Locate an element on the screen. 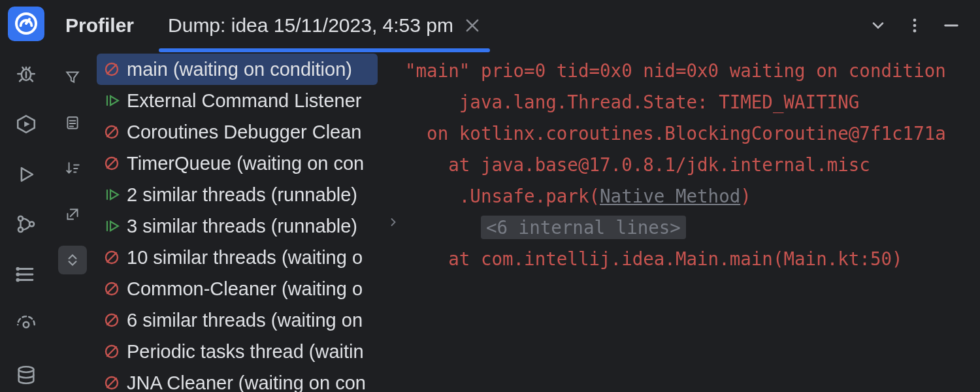 This screenshot has height=392, width=980. tab-dump: Dump: idea 15/11/2023, 4:53 pm is located at coordinates (324, 25).